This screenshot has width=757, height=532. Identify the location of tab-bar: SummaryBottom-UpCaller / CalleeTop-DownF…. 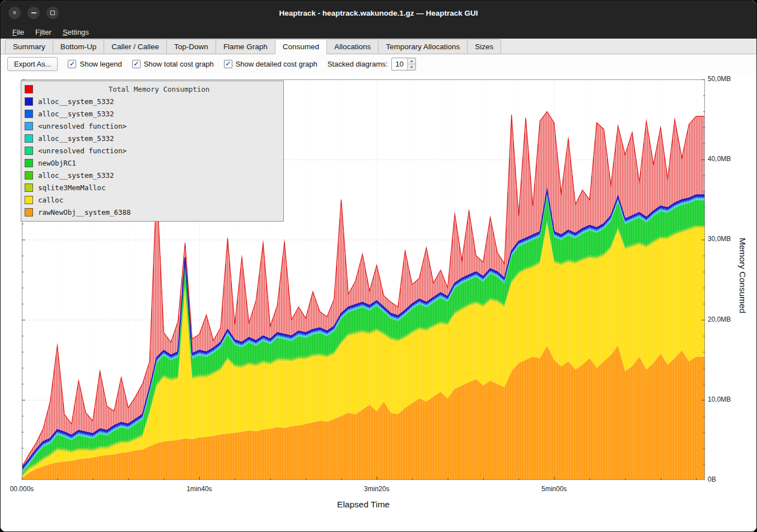
(378, 46).